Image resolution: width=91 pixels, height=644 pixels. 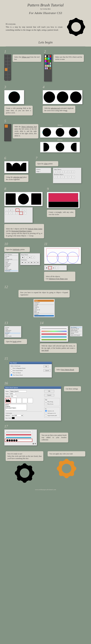 What do you see at coordinates (23, 66) in the screenshot?
I see `step-1: 1 Select the Ellipse tool from the tool …` at bounding box center [23, 66].